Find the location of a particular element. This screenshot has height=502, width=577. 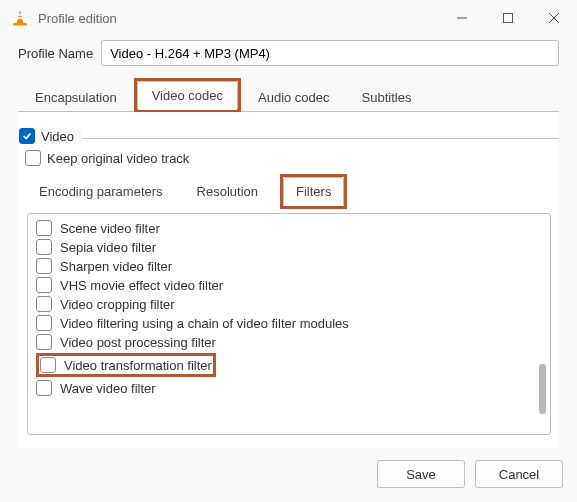

subtab-filters: Filters is located at coordinates (314, 192).